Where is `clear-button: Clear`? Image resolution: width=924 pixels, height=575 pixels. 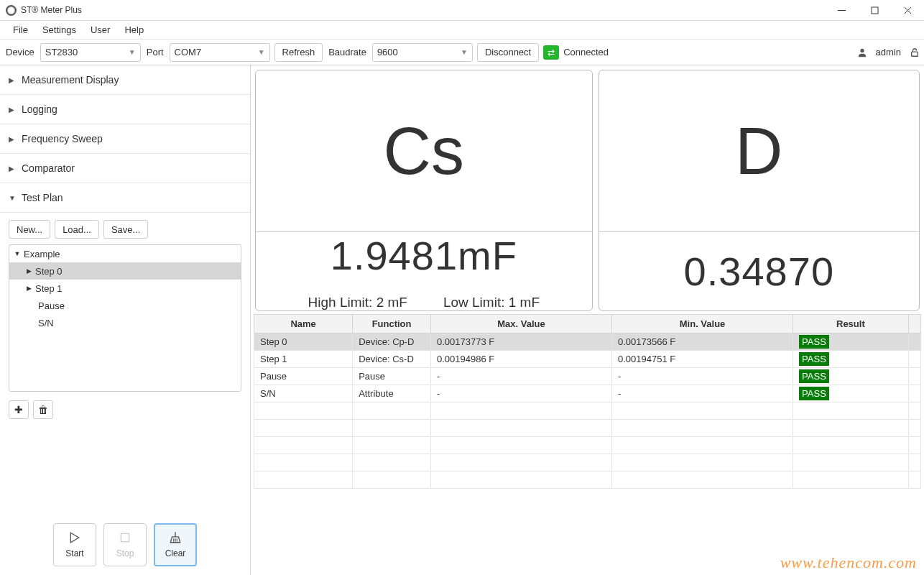 clear-button: Clear is located at coordinates (175, 545).